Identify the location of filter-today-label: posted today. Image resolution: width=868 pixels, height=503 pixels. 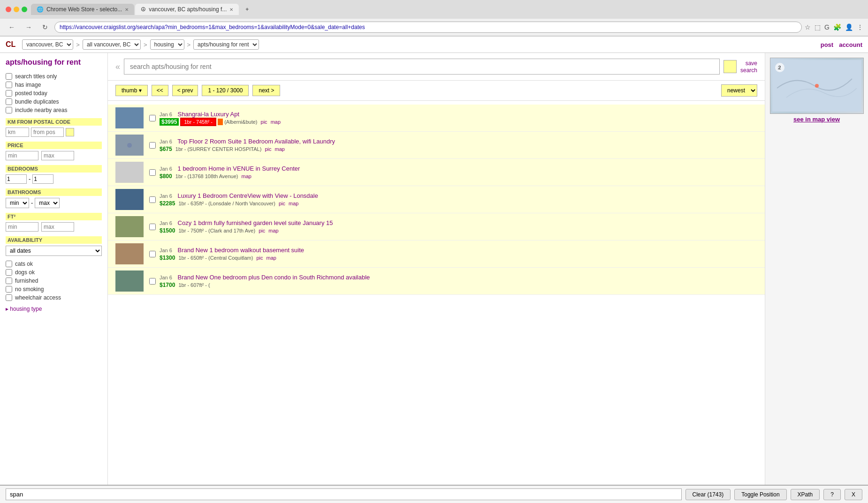
(31, 93).